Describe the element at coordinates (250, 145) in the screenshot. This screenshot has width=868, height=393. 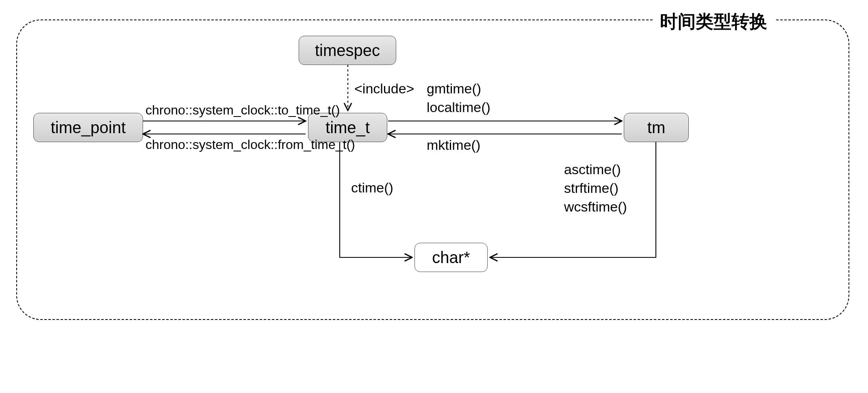
I see `label-from-time-t: chrono::system_clock::from_time_t()` at that location.